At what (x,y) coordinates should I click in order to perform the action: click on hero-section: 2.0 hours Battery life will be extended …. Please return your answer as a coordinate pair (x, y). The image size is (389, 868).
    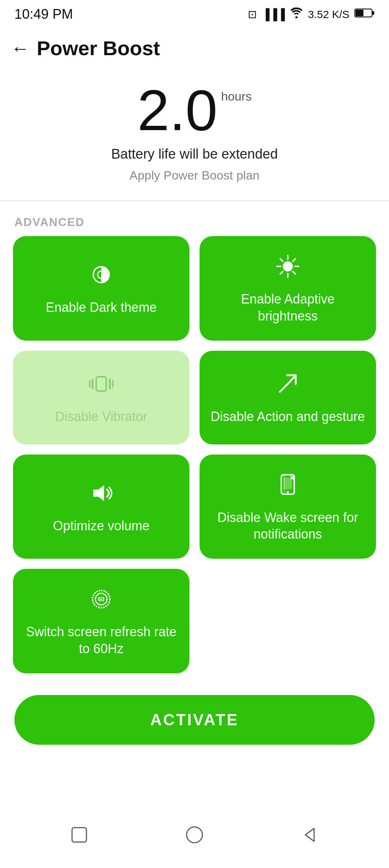
    Looking at the image, I should click on (194, 130).